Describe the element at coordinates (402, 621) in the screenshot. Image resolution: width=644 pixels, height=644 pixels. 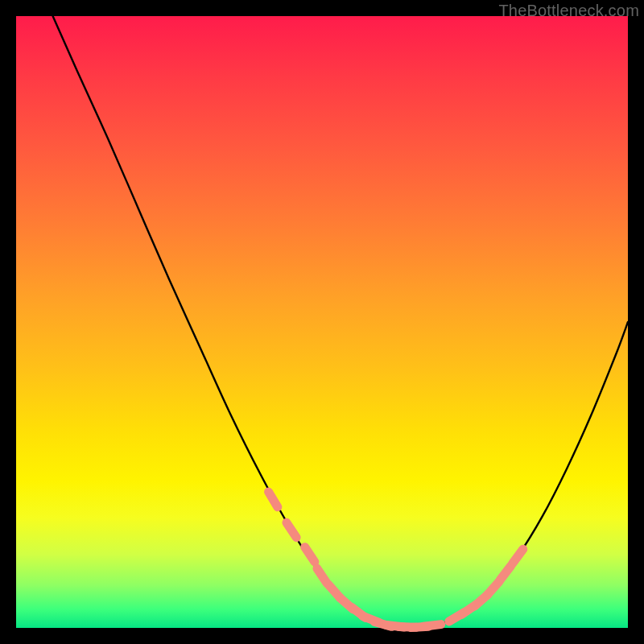
I see `recommended-range-markers-basin` at that location.